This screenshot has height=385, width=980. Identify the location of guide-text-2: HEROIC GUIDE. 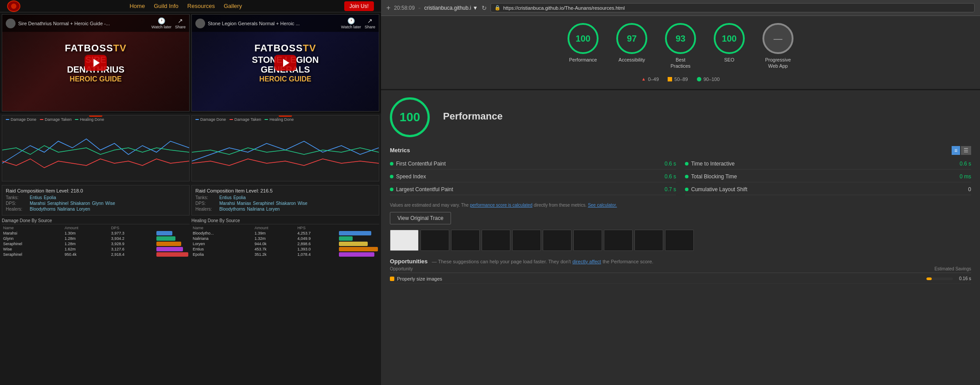
(285, 79).